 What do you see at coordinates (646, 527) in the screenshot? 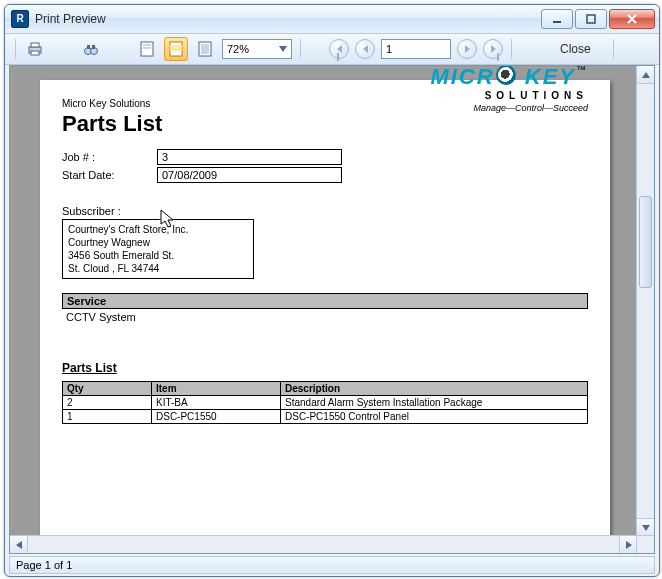
I see `scroll-down-button` at bounding box center [646, 527].